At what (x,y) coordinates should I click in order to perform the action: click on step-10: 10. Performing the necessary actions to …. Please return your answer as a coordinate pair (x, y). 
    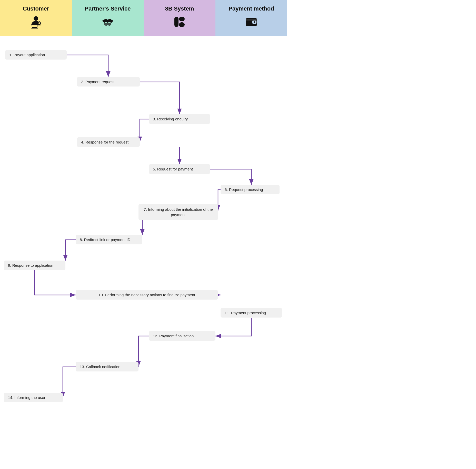
    Looking at the image, I should click on (147, 295).